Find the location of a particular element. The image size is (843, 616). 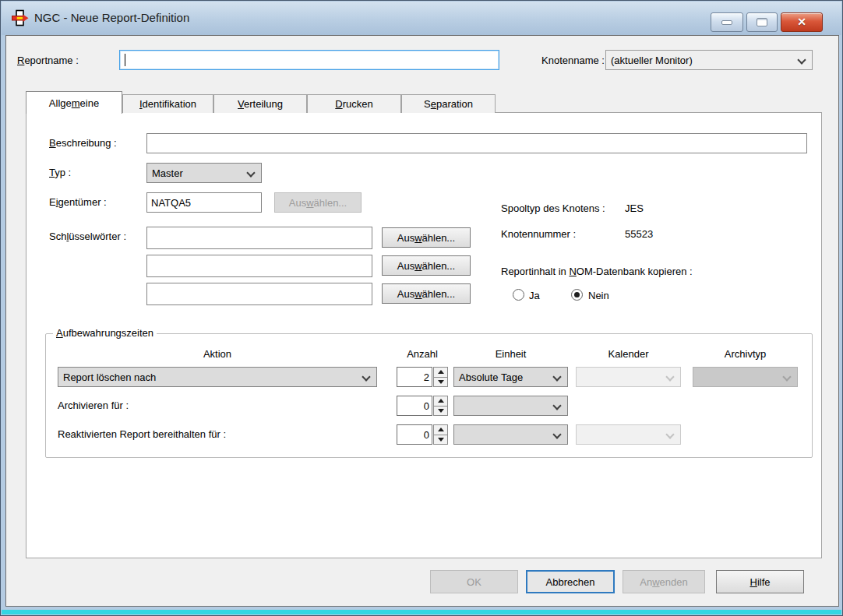

tab-separation: Separation is located at coordinates (449, 104).